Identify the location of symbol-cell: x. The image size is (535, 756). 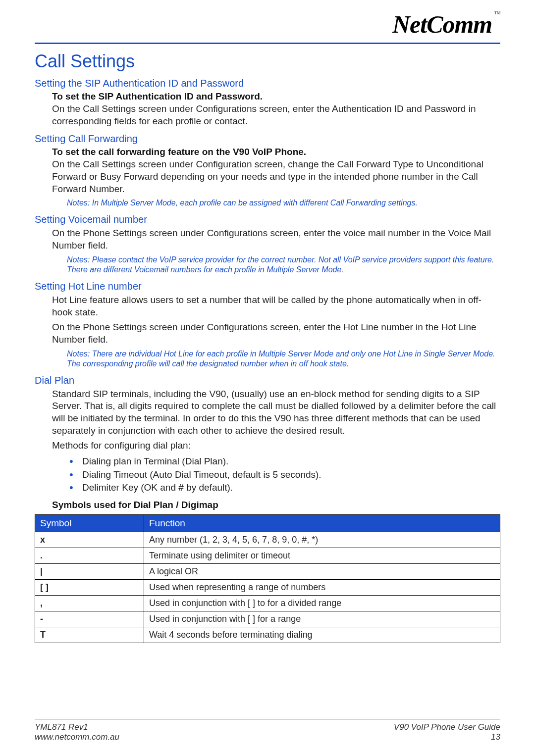
(90, 540).